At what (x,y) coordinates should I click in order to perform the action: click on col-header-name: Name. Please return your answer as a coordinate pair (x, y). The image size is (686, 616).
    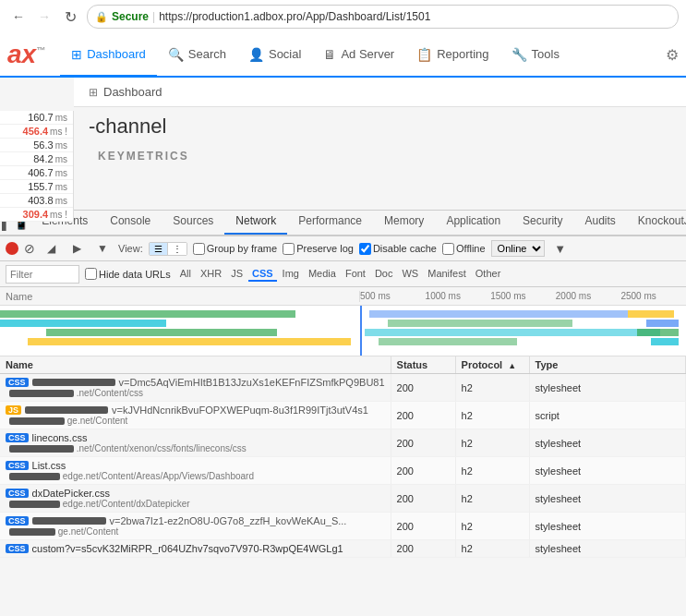
    Looking at the image, I should click on (196, 366).